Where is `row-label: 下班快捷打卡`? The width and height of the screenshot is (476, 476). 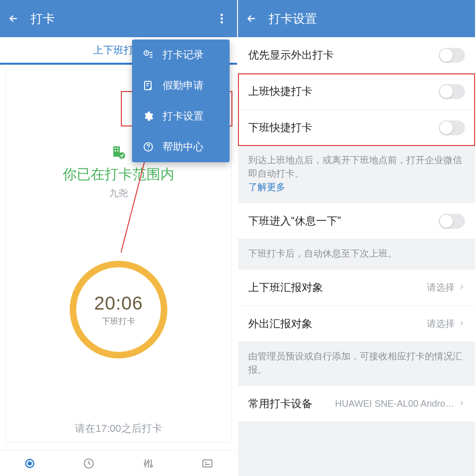
row-label: 下班快捷打卡 is located at coordinates (344, 127).